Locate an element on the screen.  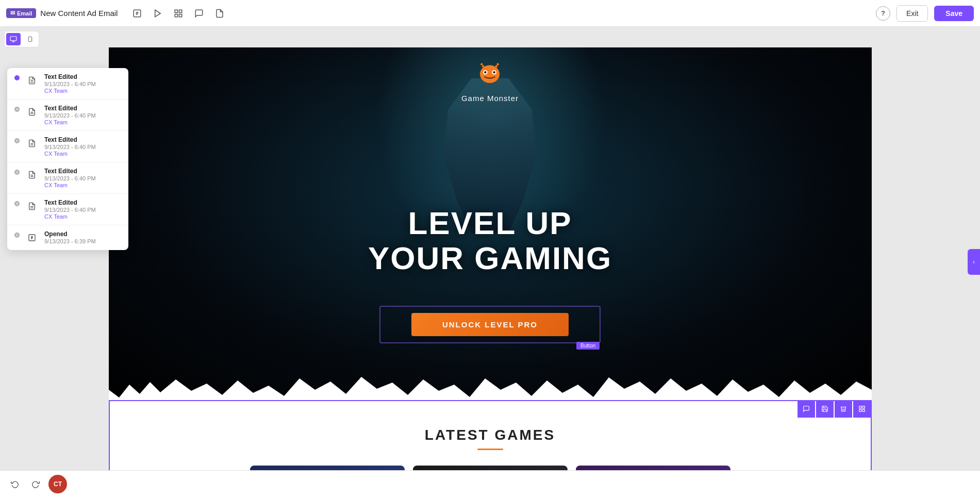
button-tag: Button is located at coordinates (588, 345).